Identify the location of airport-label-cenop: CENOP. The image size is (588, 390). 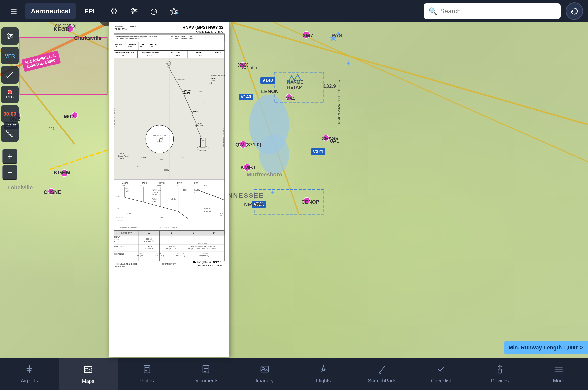
(310, 202).